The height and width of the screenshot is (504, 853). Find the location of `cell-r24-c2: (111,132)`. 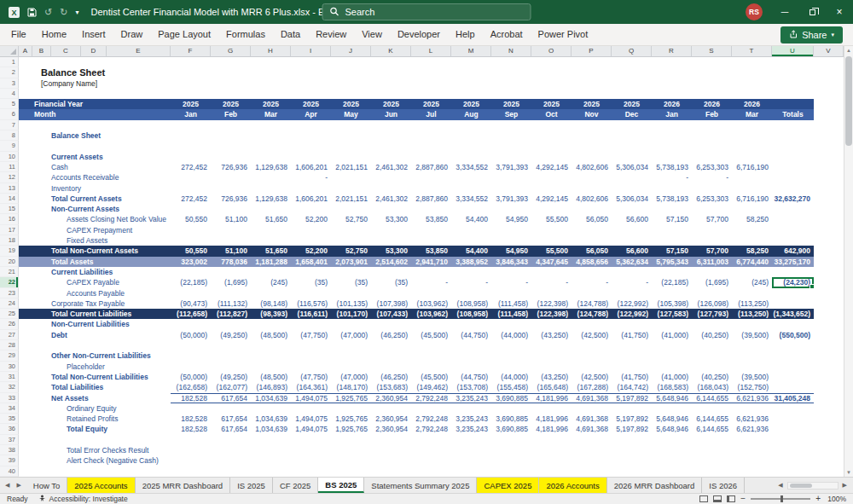

cell-r24-c2: (111,132) is located at coordinates (230, 304).